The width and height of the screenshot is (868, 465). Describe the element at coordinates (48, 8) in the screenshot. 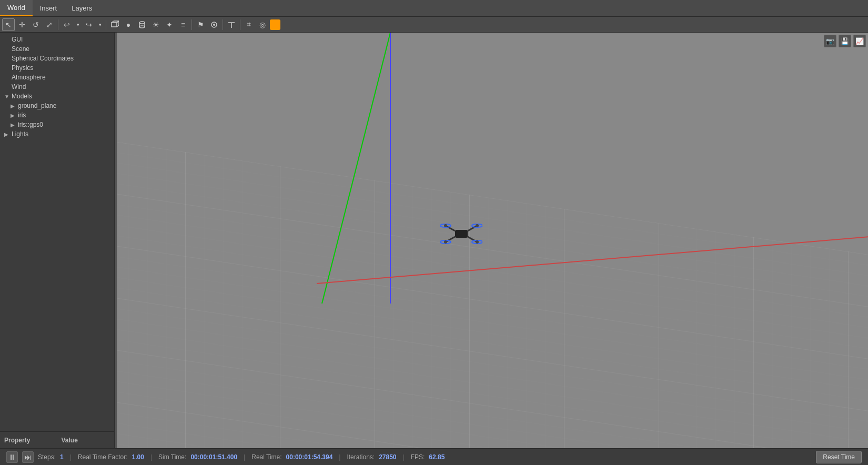

I see `menu-tab-insert: Insert` at that location.